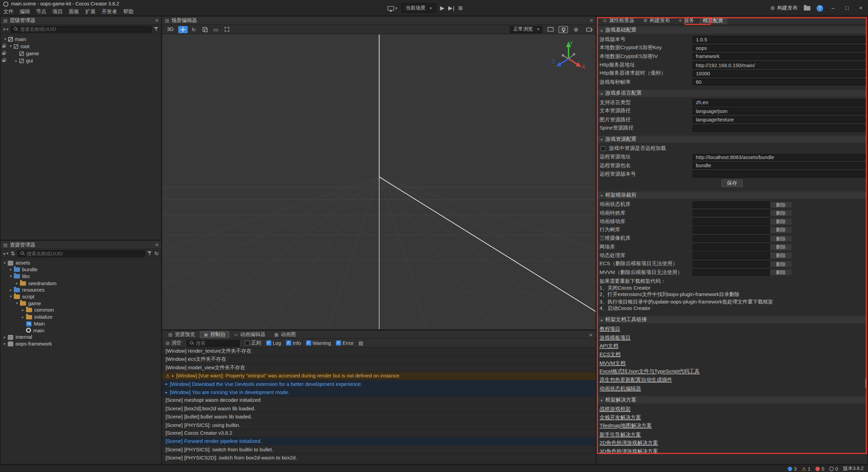 The image size is (868, 472). What do you see at coordinates (81, 263) in the screenshot?
I see `asset-node-row: assets` at bounding box center [81, 263].